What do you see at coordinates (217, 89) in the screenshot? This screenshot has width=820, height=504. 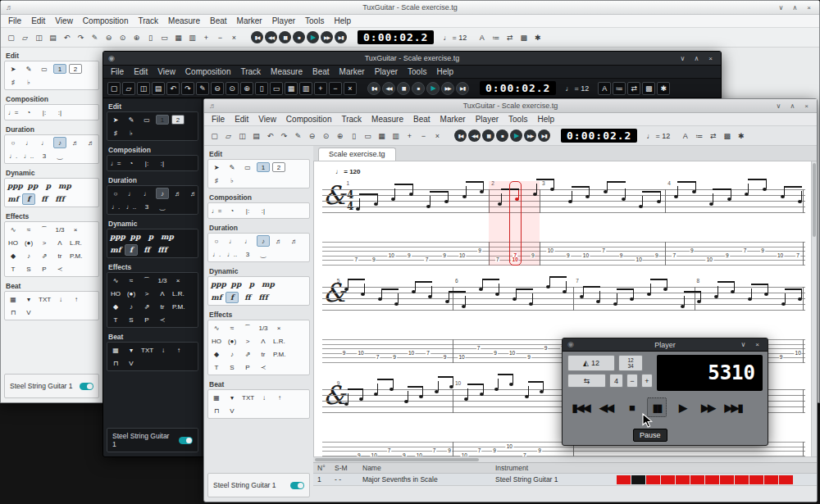 I see `zoom-out-icon: ⊖` at bounding box center [217, 89].